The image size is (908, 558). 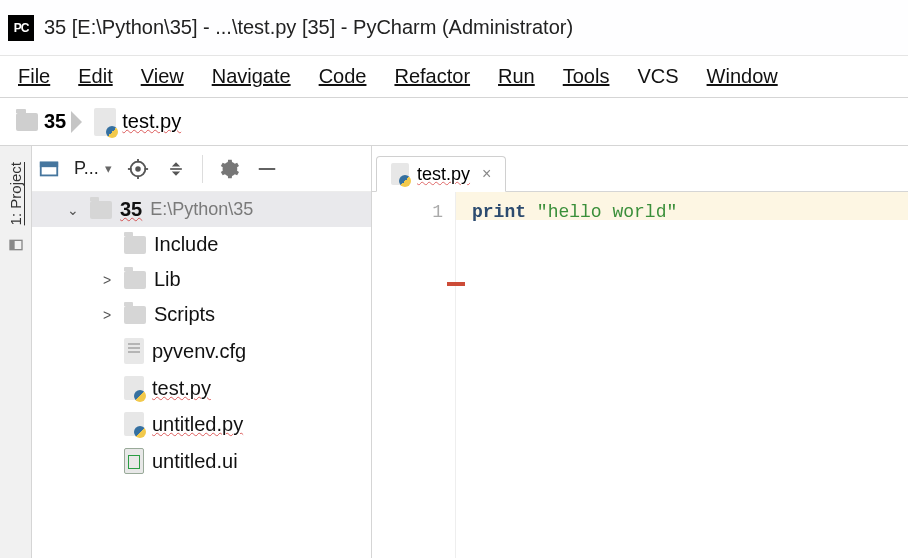 I want to click on tree-node-lib: > Lib, so click(x=202, y=280).